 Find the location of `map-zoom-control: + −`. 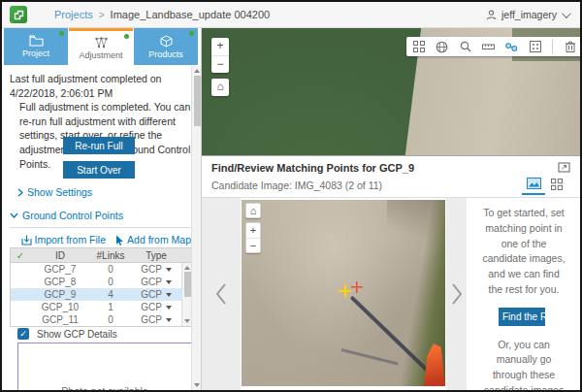

map-zoom-control: + − is located at coordinates (220, 55).